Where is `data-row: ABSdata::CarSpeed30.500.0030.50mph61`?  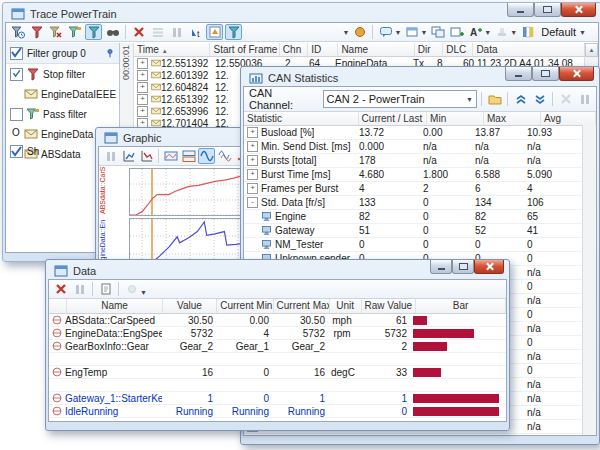 data-row: ABSdata::CarSpeed30.500.0030.50mph61 is located at coordinates (278, 320).